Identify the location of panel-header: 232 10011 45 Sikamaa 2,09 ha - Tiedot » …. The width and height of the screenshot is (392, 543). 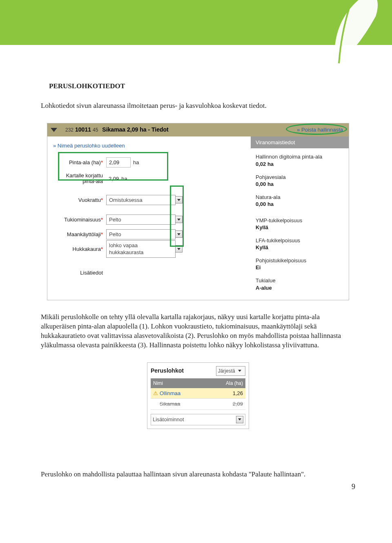
(198, 130).